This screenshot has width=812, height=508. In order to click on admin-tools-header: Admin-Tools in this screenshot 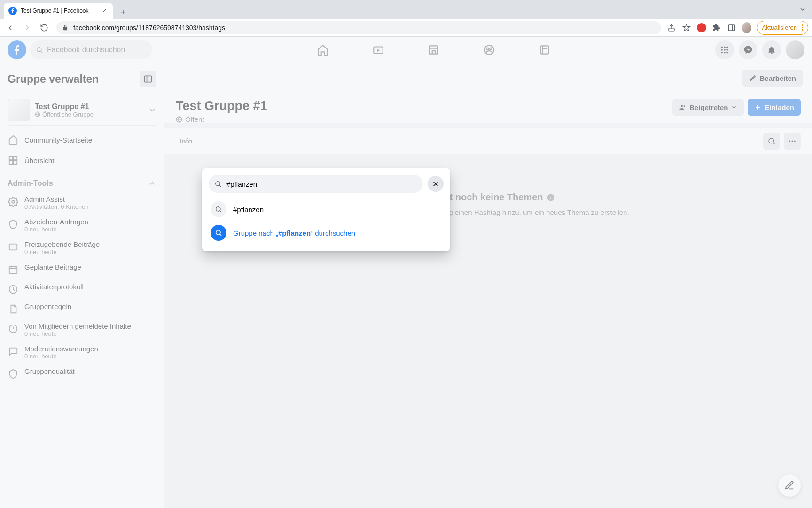, I will do `click(82, 183)`.